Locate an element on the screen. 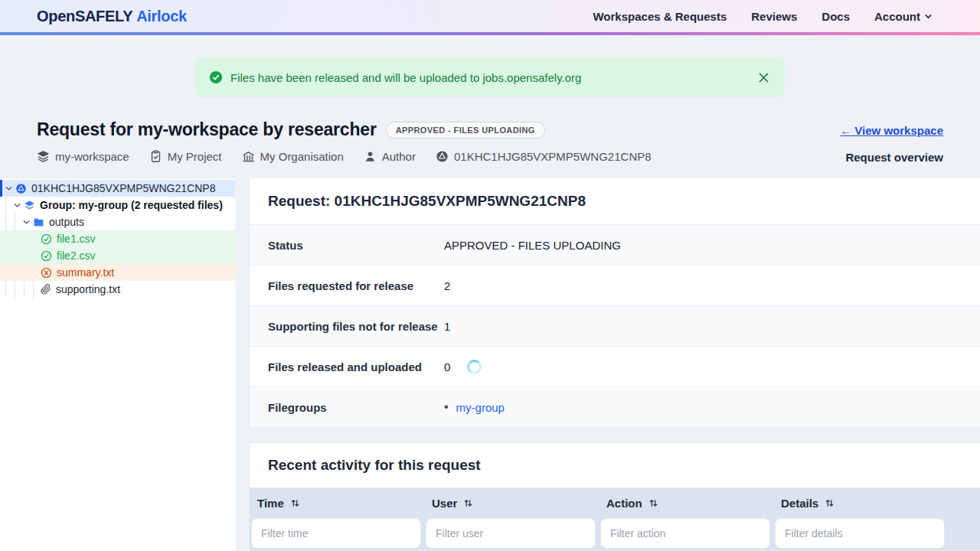 This screenshot has width=980, height=551. file-tree: 01KHC1HJG85VXPMP5WNG21CNP8 Group: my-gro… is located at coordinates (118, 238).